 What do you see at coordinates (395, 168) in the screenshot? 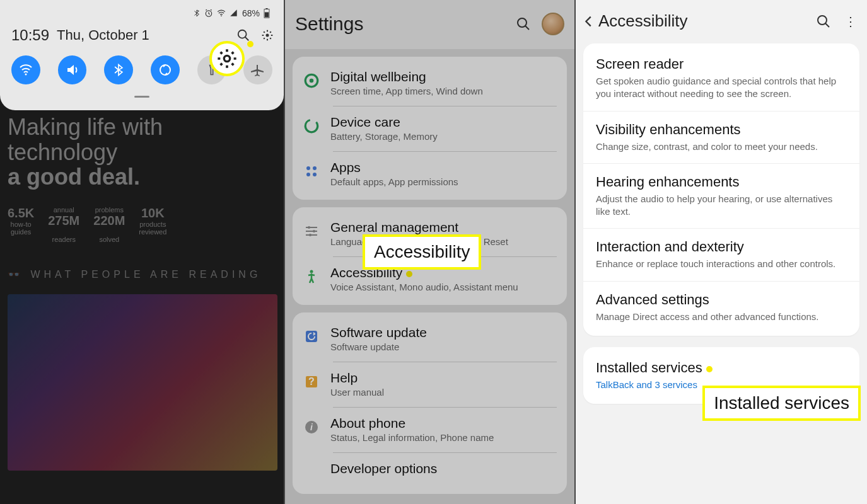
I see `item-title: Apps` at bounding box center [395, 168].